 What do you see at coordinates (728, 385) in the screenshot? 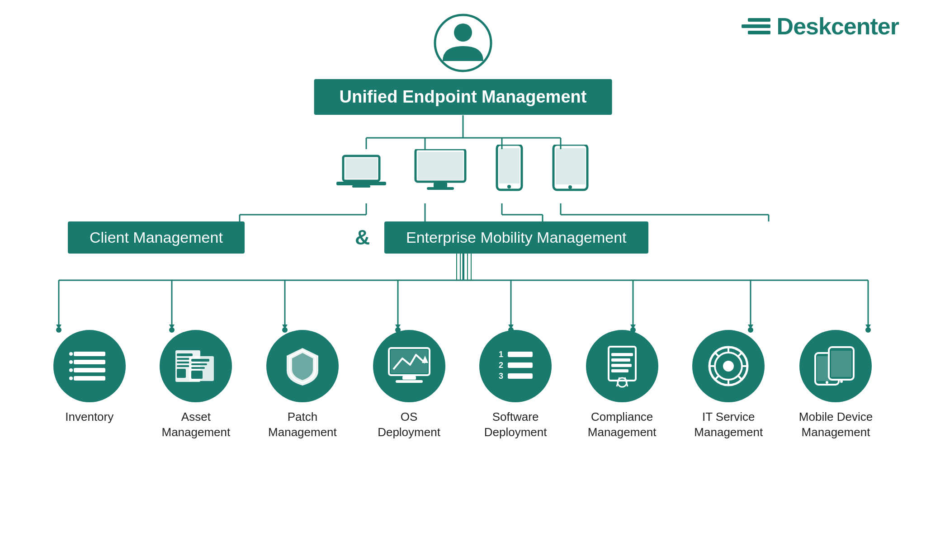
I see `itsm-item: IT ServiceManagement` at bounding box center [728, 385].